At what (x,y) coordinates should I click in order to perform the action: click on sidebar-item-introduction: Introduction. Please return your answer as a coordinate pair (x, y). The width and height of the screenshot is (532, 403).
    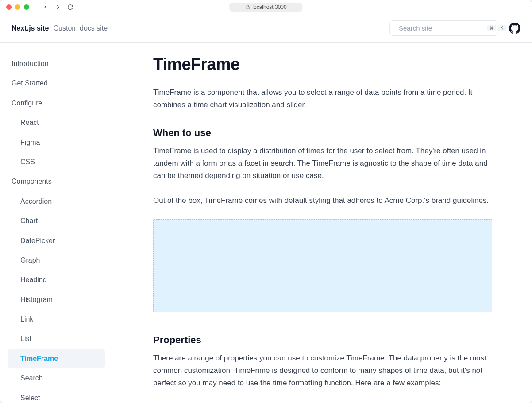
    Looking at the image, I should click on (57, 64).